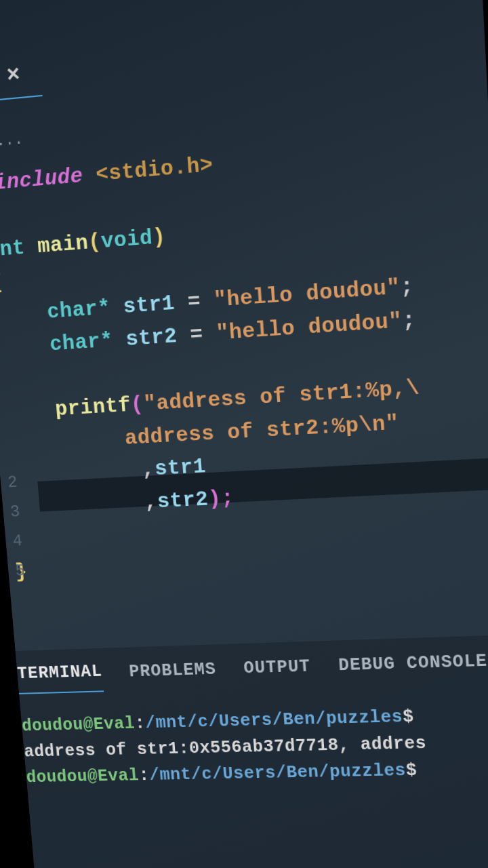  Describe the element at coordinates (180, 468) in the screenshot. I see `str1-arg: str1` at that location.